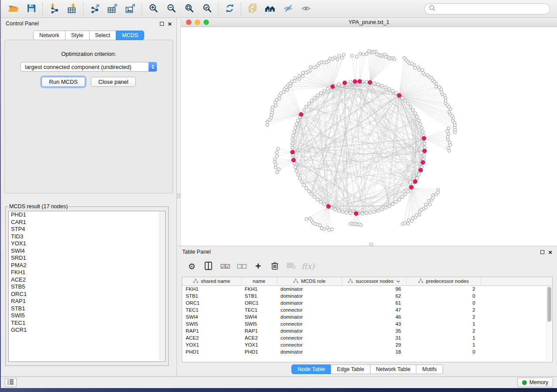 The width and height of the screenshot is (557, 392). Describe the element at coordinates (367, 289) in the screenshot. I see `table-row: FKH1FKH1dominator962` at that location.